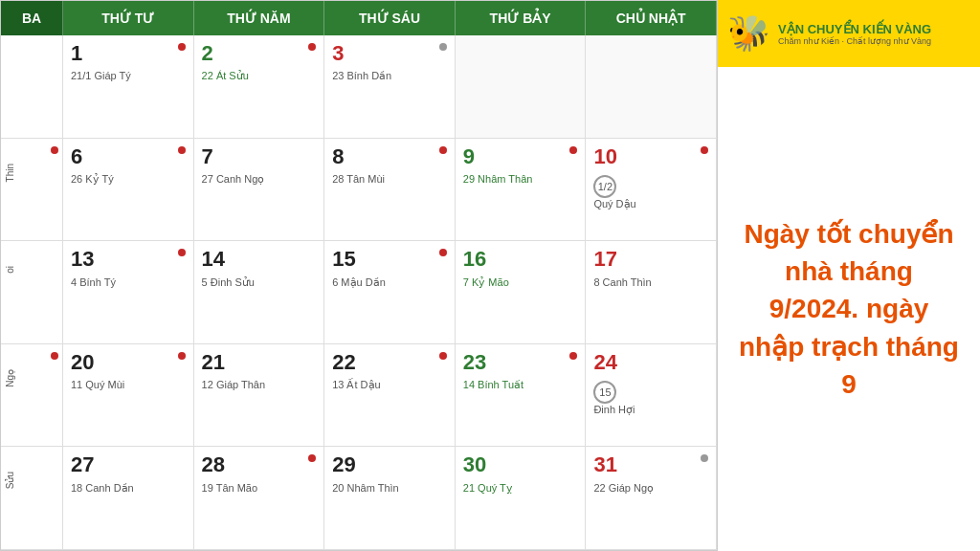 The width and height of the screenshot is (980, 551). What do you see at coordinates (651, 497) in the screenshot?
I see `cell-4-4: 3122 Giáp Ngọ` at bounding box center [651, 497].